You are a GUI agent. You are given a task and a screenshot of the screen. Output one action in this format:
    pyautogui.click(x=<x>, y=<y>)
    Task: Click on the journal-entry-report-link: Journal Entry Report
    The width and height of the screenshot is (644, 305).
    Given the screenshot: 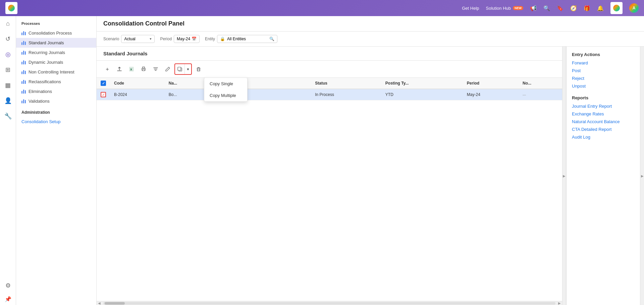 What is the action you would take?
    pyautogui.click(x=603, y=106)
    